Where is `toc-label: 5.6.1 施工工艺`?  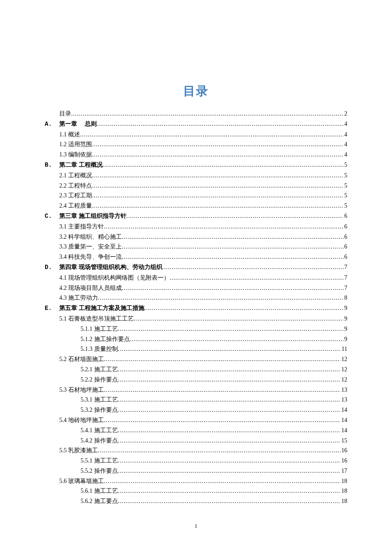 toc-label: 5.6.1 施工工艺 is located at coordinates (99, 491).